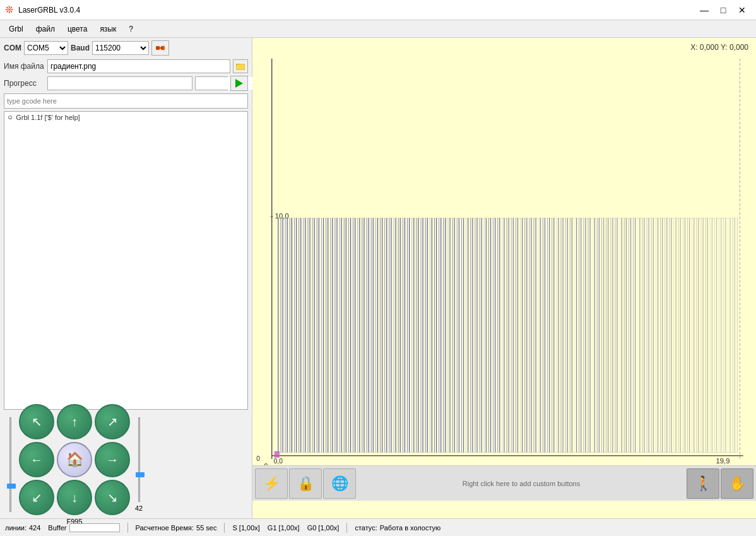 The height and width of the screenshot is (536, 756). Describe the element at coordinates (16, 528) in the screenshot. I see `lines-label: линии:` at that location.